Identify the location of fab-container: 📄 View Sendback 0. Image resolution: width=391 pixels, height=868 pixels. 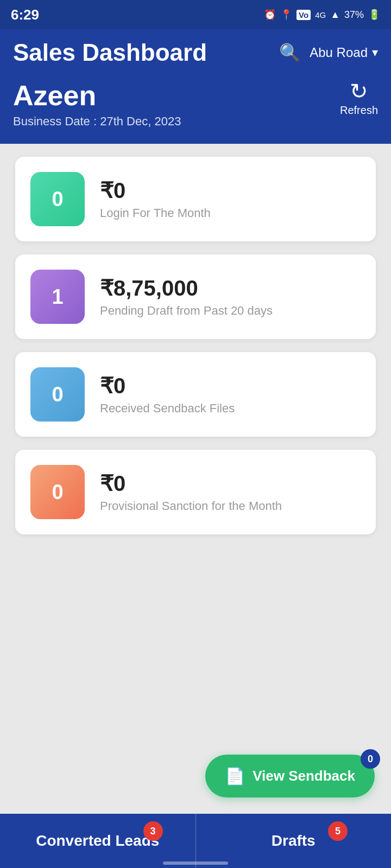
(290, 776).